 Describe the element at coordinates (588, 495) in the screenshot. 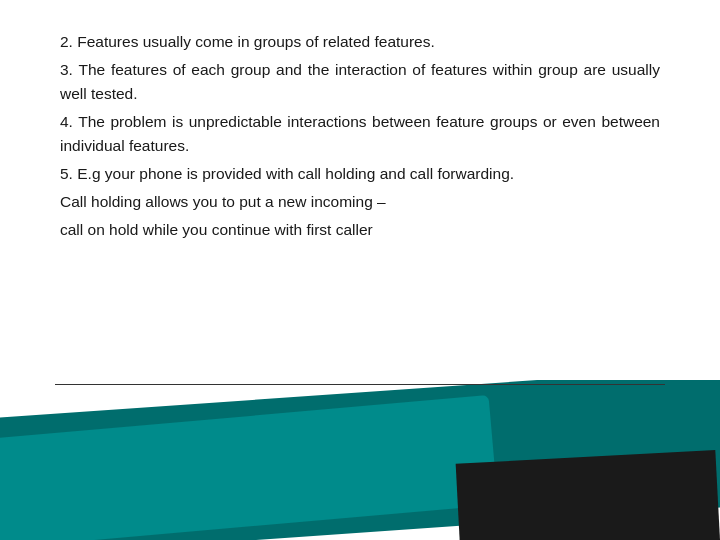

I see `dark-block` at that location.